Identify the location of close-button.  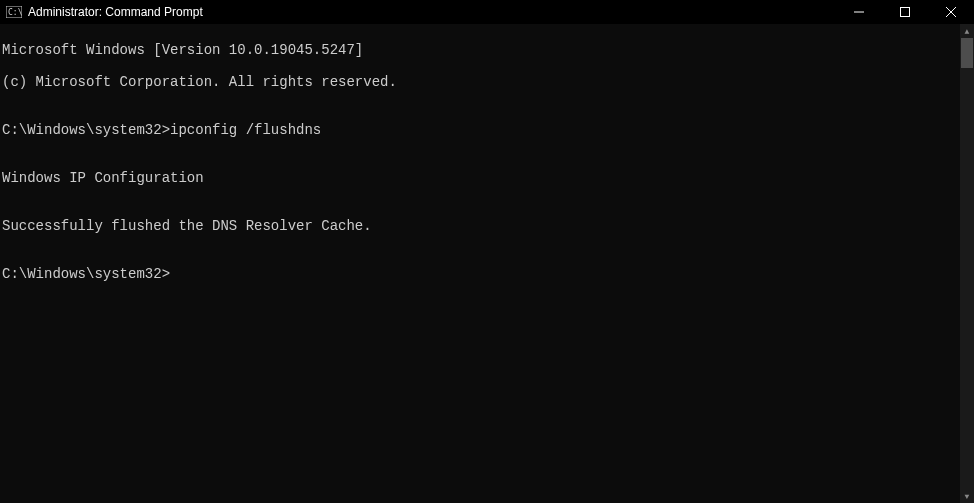
(951, 12).